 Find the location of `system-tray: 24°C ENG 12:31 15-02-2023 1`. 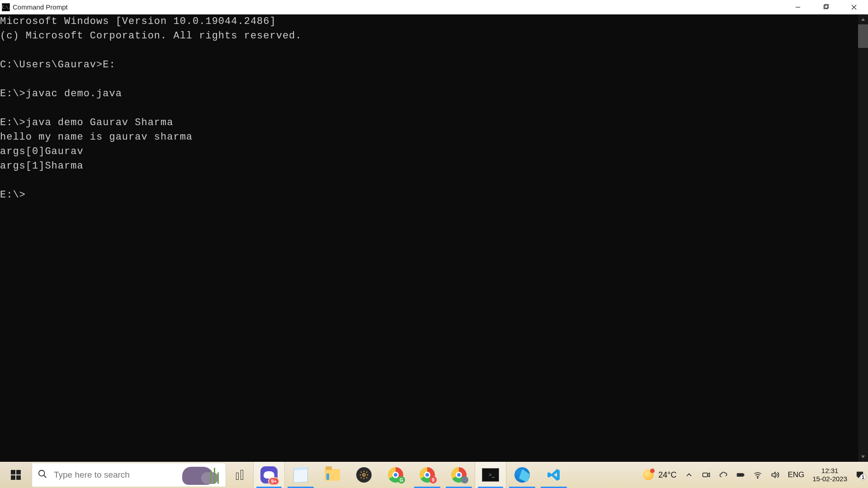

system-tray: 24°C ENG 12:31 15-02-2023 1 is located at coordinates (755, 475).